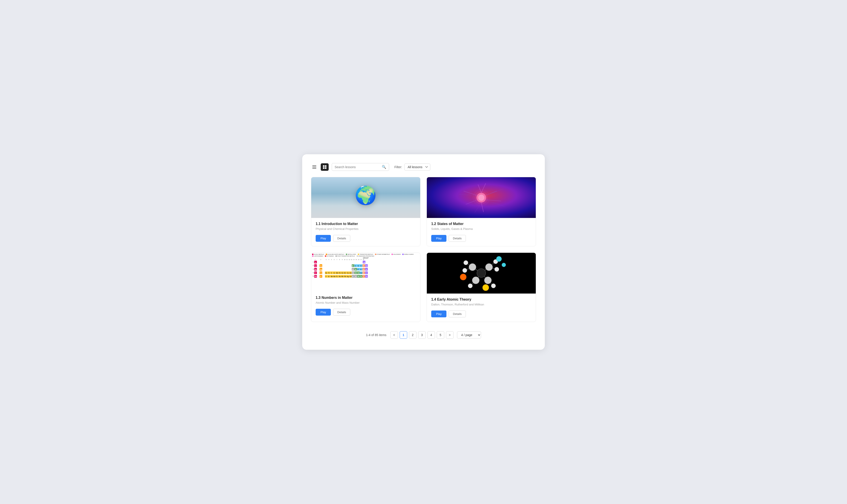 This screenshot has height=504, width=847. I want to click on svg-text: Cr, so click(334, 273).